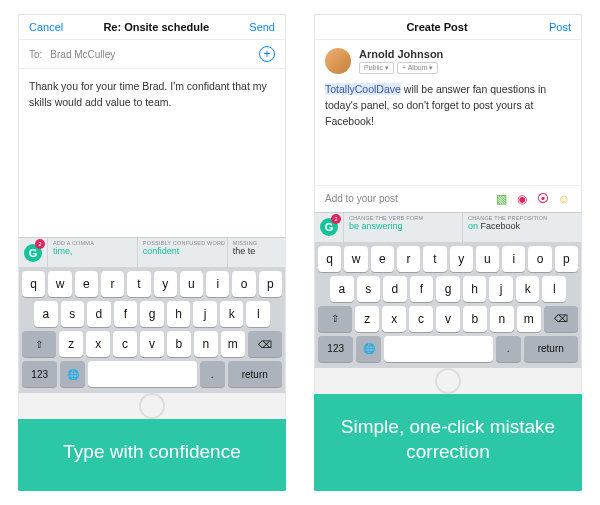 This screenshot has width=600, height=505. Describe the element at coordinates (338, 61) in the screenshot. I see `avatar` at that location.